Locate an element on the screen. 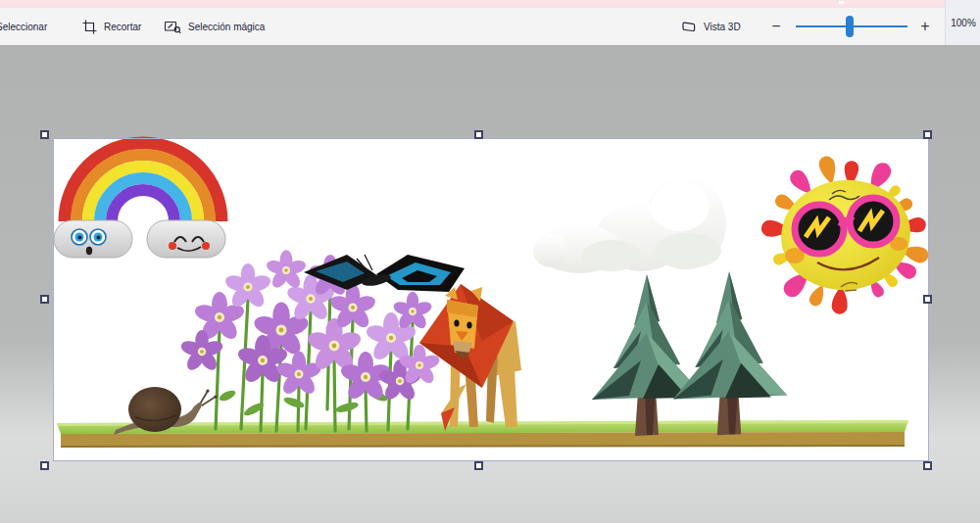 The width and height of the screenshot is (980, 523). zoom-slider is located at coordinates (852, 26).